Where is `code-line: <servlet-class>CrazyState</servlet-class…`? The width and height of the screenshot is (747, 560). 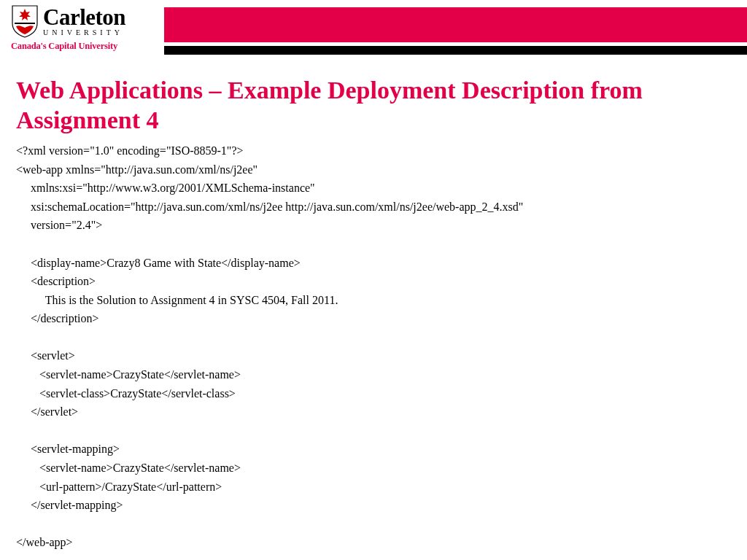 code-line: <servlet-class>CrazyState</servlet-class… is located at coordinates (125, 394).